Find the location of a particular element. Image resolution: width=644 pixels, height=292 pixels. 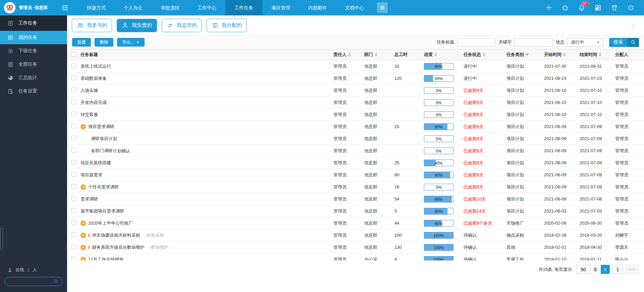

end-date-cell: 2021-07-09 is located at coordinates (597, 127).